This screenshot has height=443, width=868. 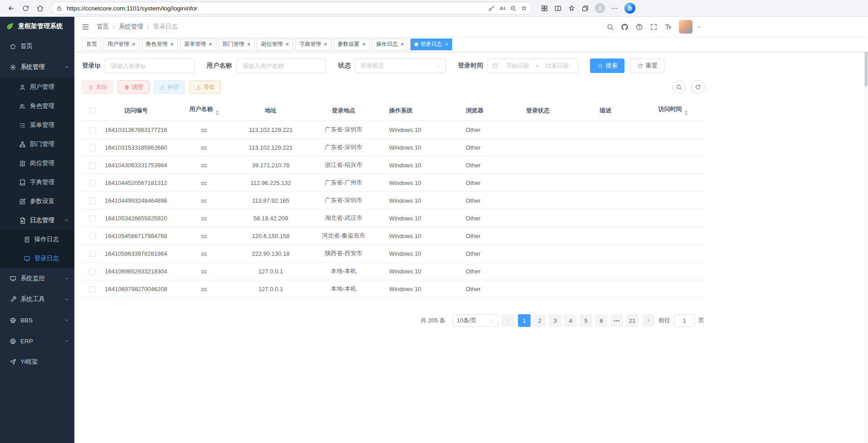 I want to click on sidebar-item-erp: ERP, so click(x=37, y=341).